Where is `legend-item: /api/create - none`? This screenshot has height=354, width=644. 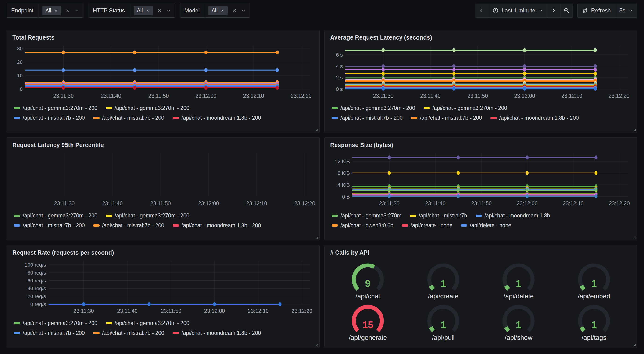 legend-item: /api/create - none is located at coordinates (427, 226).